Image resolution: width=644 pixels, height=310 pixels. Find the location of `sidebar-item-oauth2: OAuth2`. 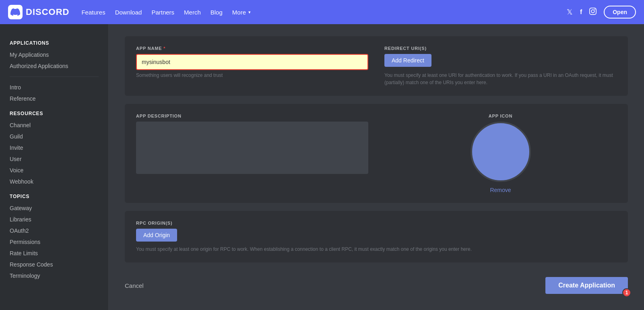

sidebar-item-oauth2: OAuth2 is located at coordinates (54, 231).